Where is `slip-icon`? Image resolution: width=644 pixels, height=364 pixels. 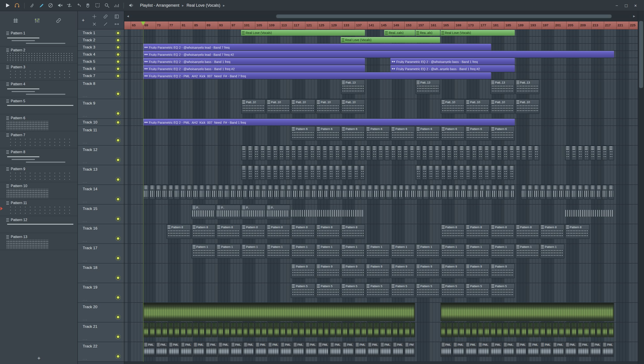
slip-icon is located at coordinates (32, 6).